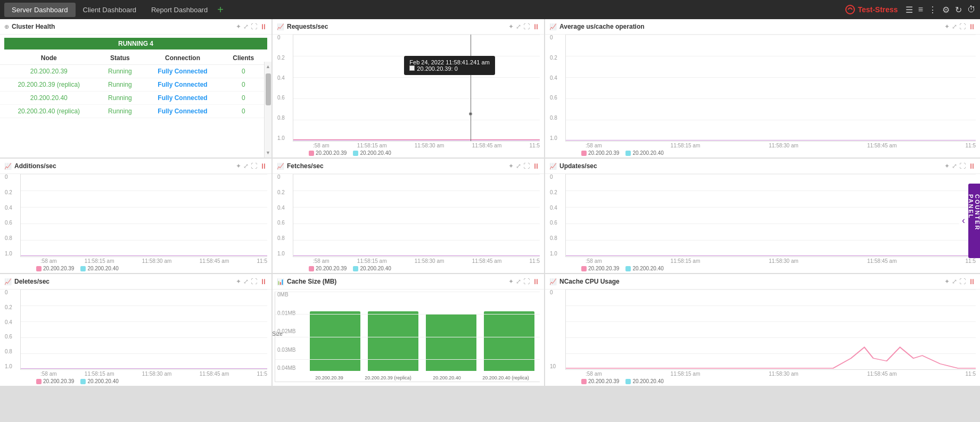 Image resolution: width=980 pixels, height=422 pixels. I want to click on additions-header: 📈 Additions/sec ✦ ⤢ ⛶ ⏸, so click(136, 166).